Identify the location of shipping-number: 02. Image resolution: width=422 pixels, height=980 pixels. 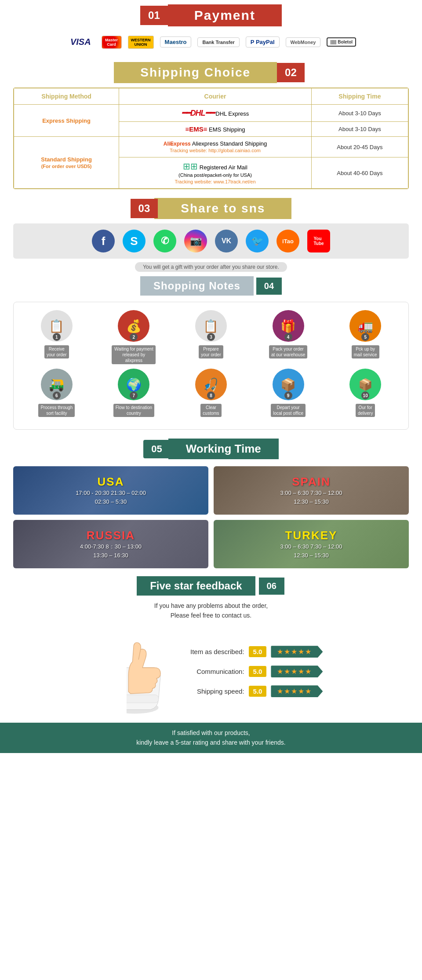
(291, 73).